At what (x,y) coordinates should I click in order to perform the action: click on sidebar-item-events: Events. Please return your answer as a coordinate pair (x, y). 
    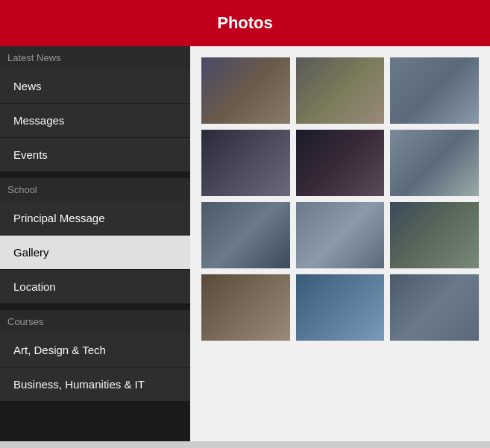
    Looking at the image, I should click on (95, 155).